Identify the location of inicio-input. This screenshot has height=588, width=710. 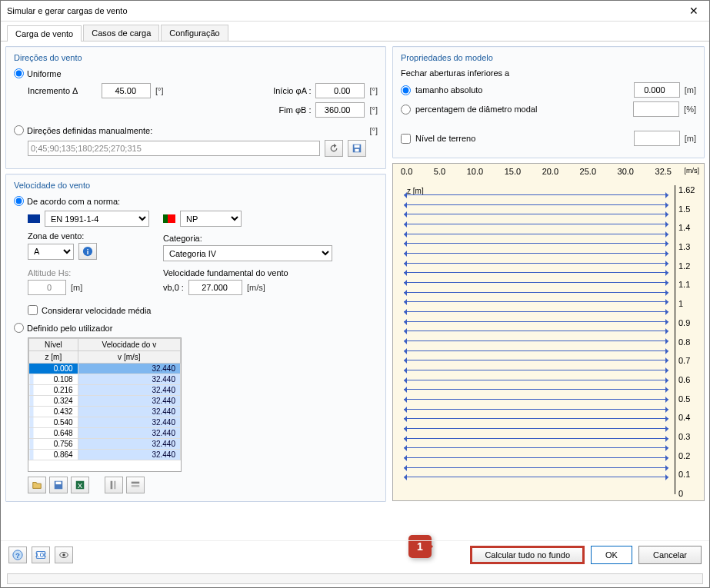
(340, 91).